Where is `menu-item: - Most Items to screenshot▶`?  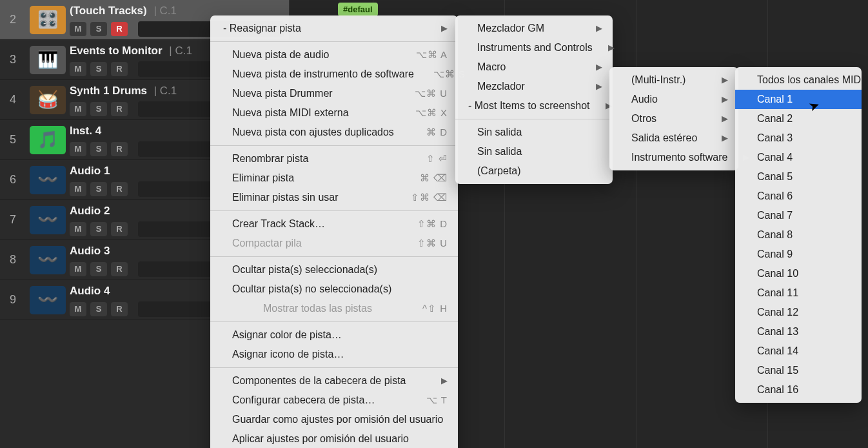
menu-item: - Most Items to screenshot▶ is located at coordinates (534, 106).